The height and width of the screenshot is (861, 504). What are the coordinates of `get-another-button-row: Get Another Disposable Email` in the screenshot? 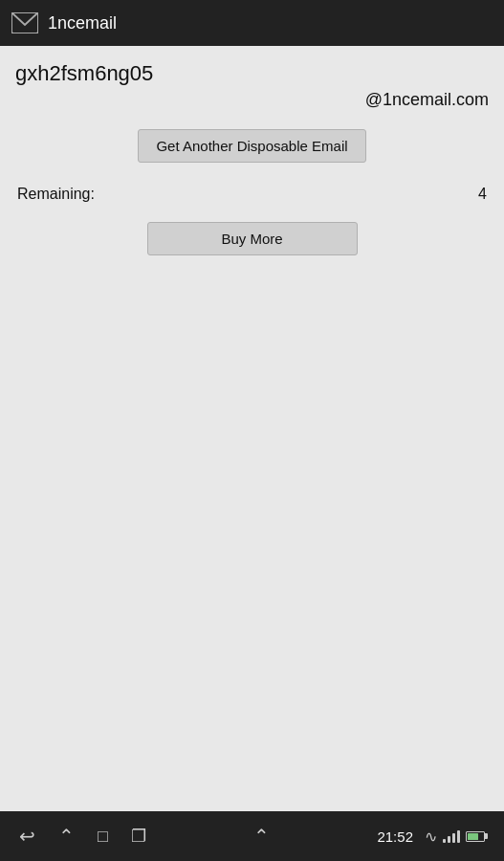 It's located at (252, 145).